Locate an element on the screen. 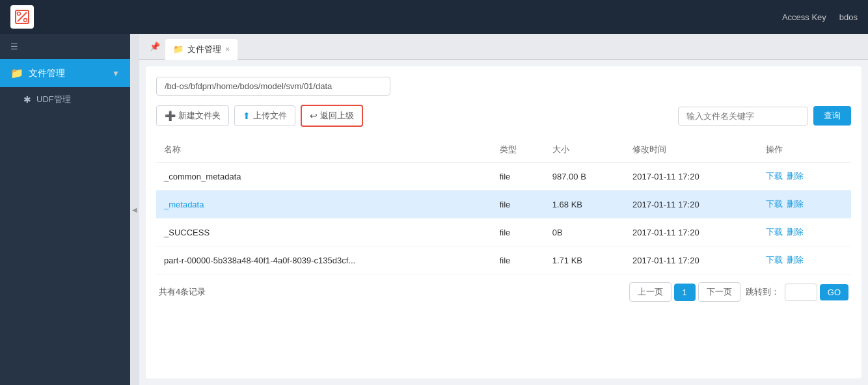  pagination-controls: 上一页 1 下一页 跳转到： GO is located at coordinates (739, 292).